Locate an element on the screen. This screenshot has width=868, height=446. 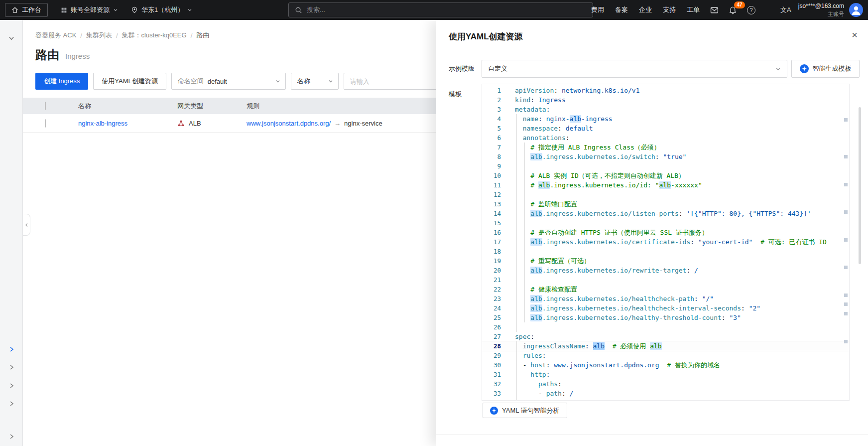
code-line: 27spec: is located at coordinates (665, 337).